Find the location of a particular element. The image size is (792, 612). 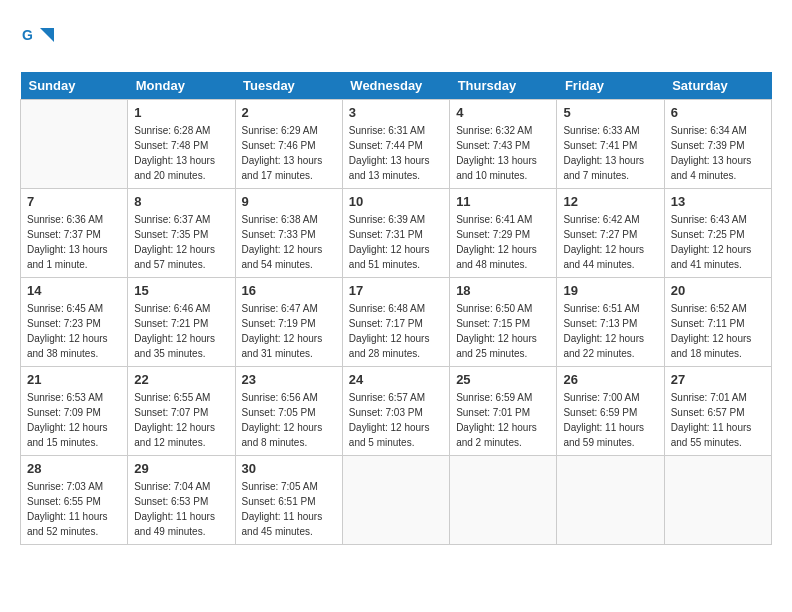

day-number: 2 is located at coordinates (289, 112).